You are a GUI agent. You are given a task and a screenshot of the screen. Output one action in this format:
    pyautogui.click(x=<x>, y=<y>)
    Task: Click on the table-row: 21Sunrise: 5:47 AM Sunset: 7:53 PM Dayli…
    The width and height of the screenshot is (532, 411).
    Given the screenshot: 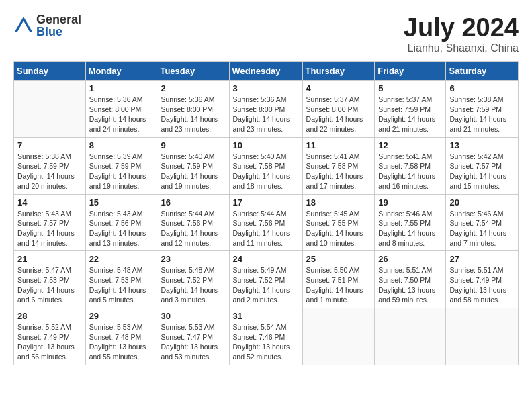 What is the action you would take?
    pyautogui.click(x=50, y=279)
    